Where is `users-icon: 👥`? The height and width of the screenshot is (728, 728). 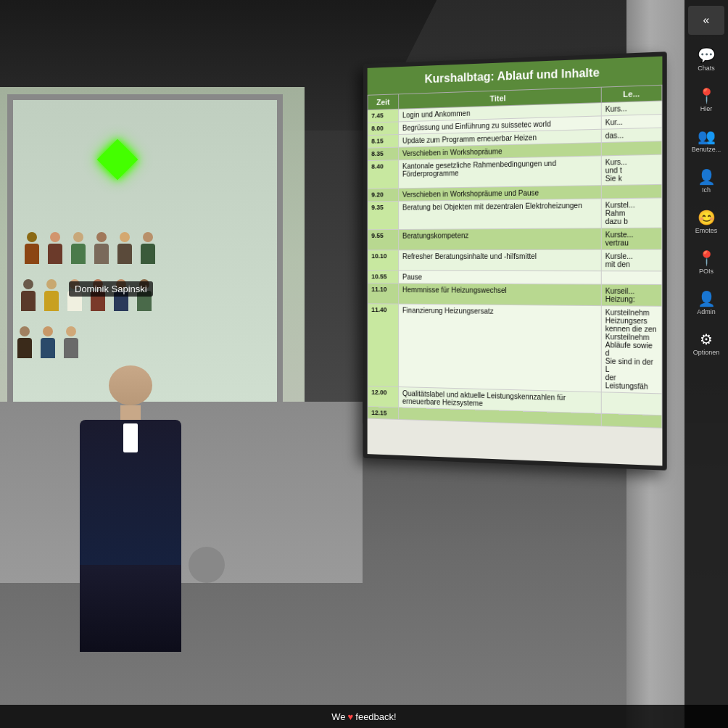
users-icon: 👥 is located at coordinates (706, 136).